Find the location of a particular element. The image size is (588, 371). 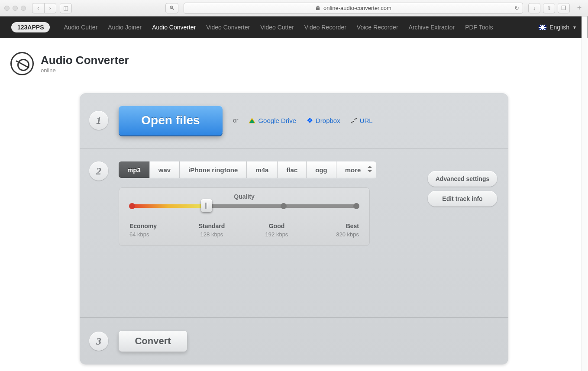

page-header: Audio Converter online is located at coordinates (294, 57).